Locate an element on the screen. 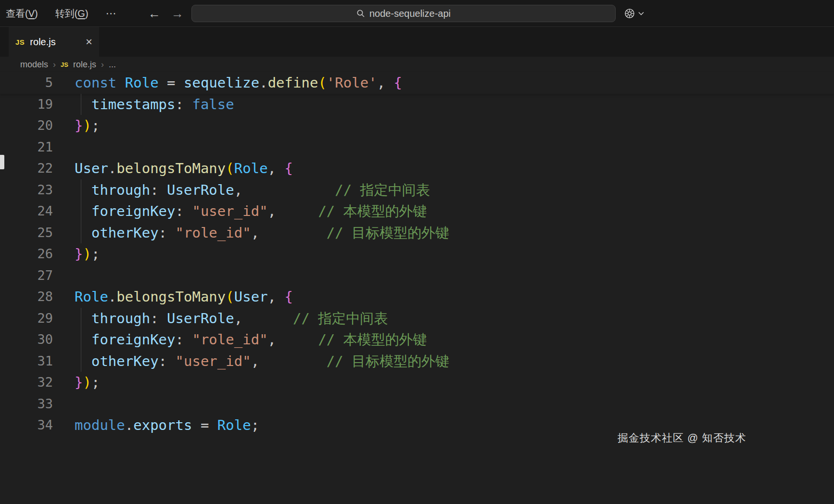  history-nav: ← → is located at coordinates (166, 13).